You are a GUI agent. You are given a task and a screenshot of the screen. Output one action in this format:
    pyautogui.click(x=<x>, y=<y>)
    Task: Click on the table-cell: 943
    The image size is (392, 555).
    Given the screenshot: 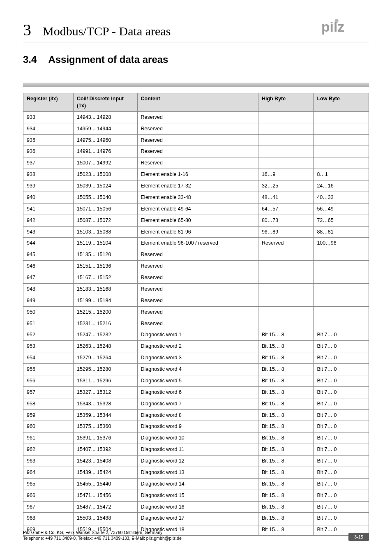 What is the action you would take?
    pyautogui.click(x=48, y=232)
    